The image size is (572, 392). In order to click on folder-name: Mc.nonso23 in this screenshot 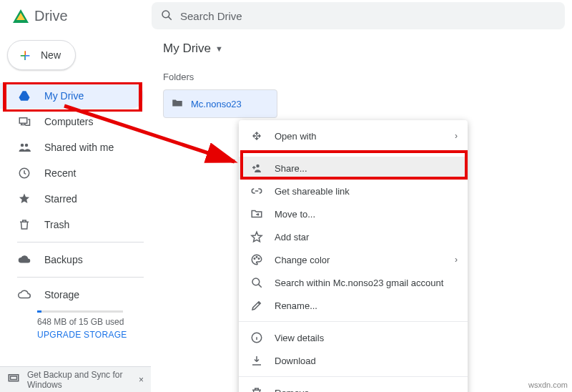, I will do `click(216, 104)`.